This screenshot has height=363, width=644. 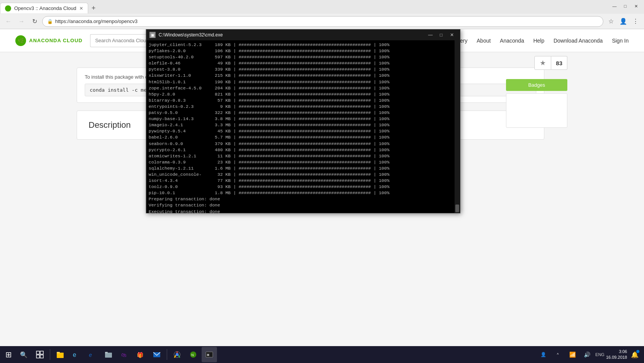 What do you see at coordinates (60, 355) in the screenshot?
I see `taskbar-file-explorer` at bounding box center [60, 355].